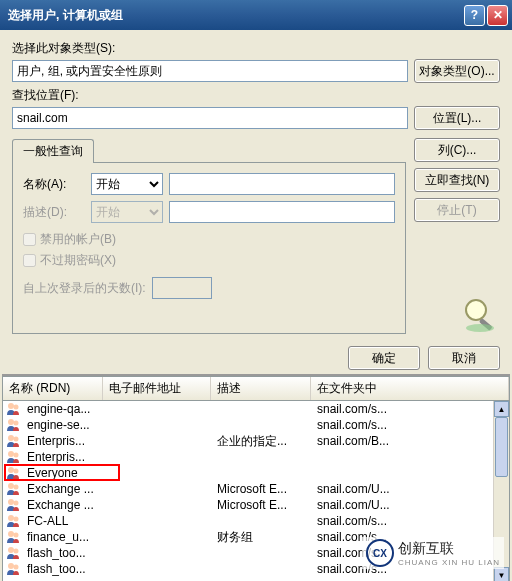  What do you see at coordinates (410, 388) in the screenshot?
I see `col-header-folder: 在文件夹中` at bounding box center [410, 388].